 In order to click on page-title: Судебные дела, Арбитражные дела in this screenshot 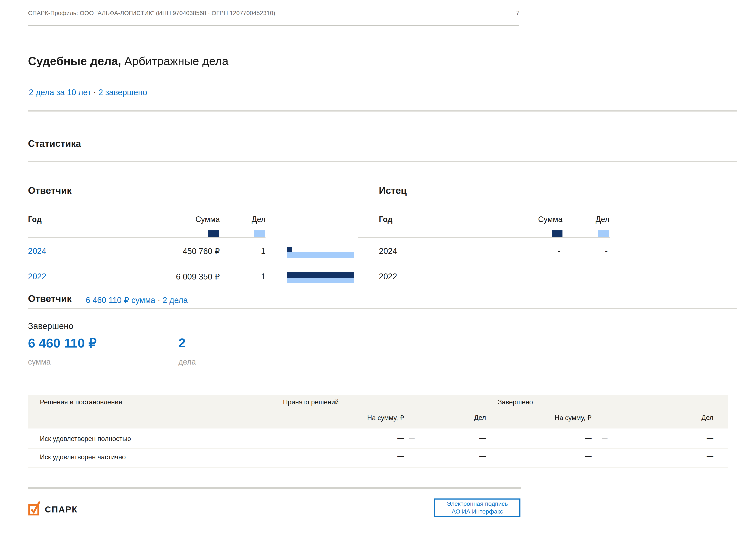, I will do `click(128, 61)`.